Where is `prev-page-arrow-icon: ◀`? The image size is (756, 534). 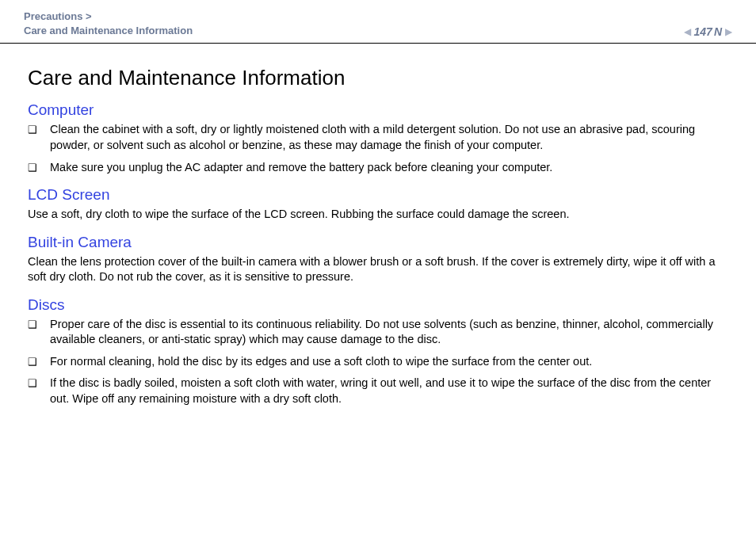 prev-page-arrow-icon: ◀ is located at coordinates (688, 32).